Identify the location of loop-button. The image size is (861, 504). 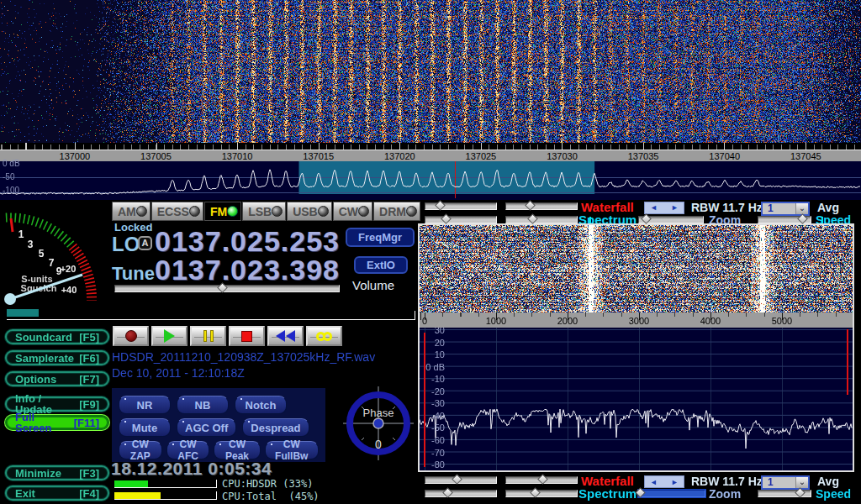
(325, 336).